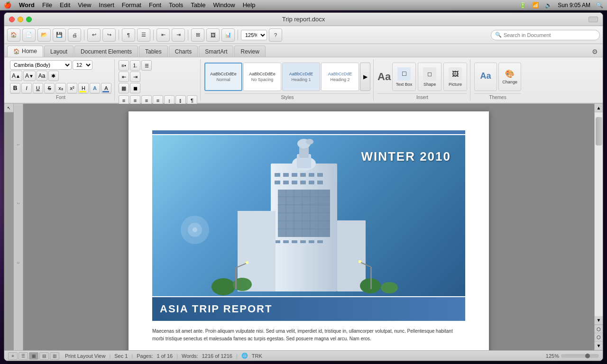 Image resolution: width=607 pixels, height=364 pixels. What do you see at coordinates (59, 51) in the screenshot?
I see `tab-layout: Layout` at bounding box center [59, 51].